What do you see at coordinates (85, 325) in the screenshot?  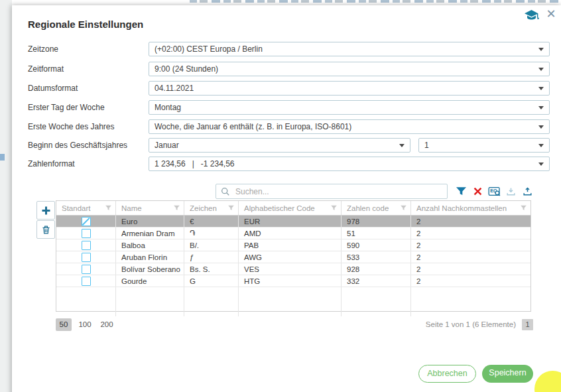 I see `page-size-100: 100` at bounding box center [85, 325].